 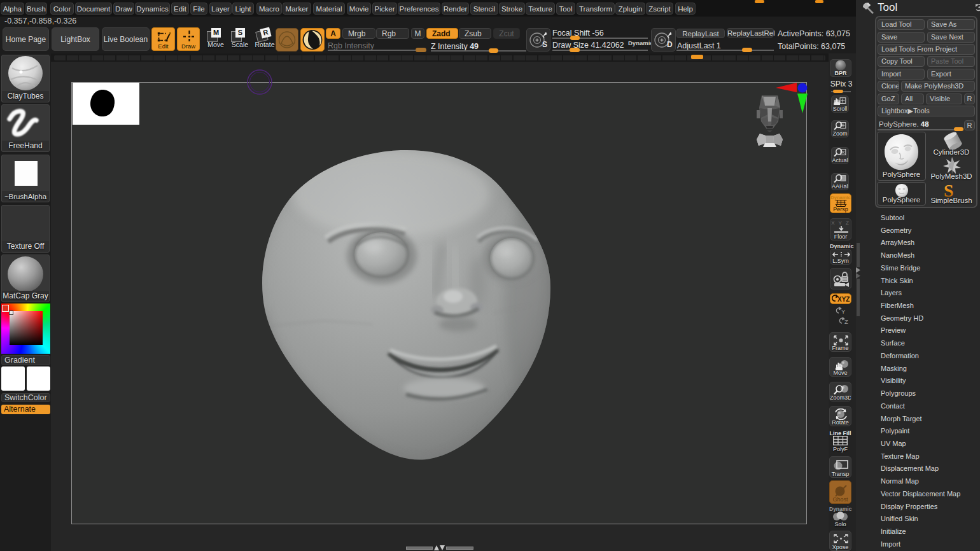 What do you see at coordinates (844, 312) in the screenshot?
I see `svg-text: Y` at bounding box center [844, 312].